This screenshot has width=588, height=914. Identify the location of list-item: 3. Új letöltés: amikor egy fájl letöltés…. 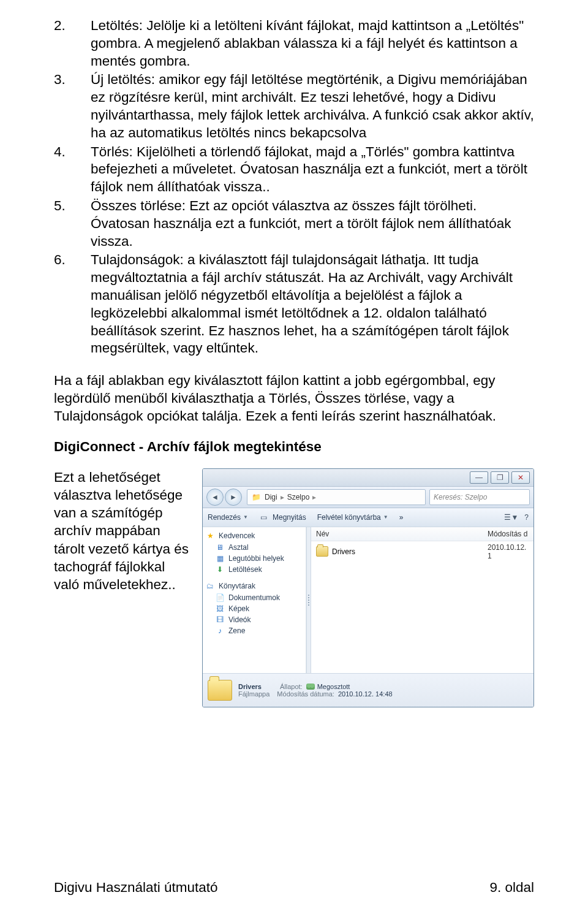
(294, 107).